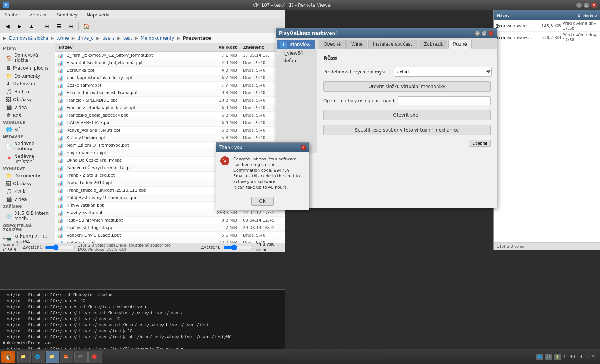 The height and width of the screenshot is (364, 600). I want to click on breadcrumb-home: Domovská složka, so click(28, 38).